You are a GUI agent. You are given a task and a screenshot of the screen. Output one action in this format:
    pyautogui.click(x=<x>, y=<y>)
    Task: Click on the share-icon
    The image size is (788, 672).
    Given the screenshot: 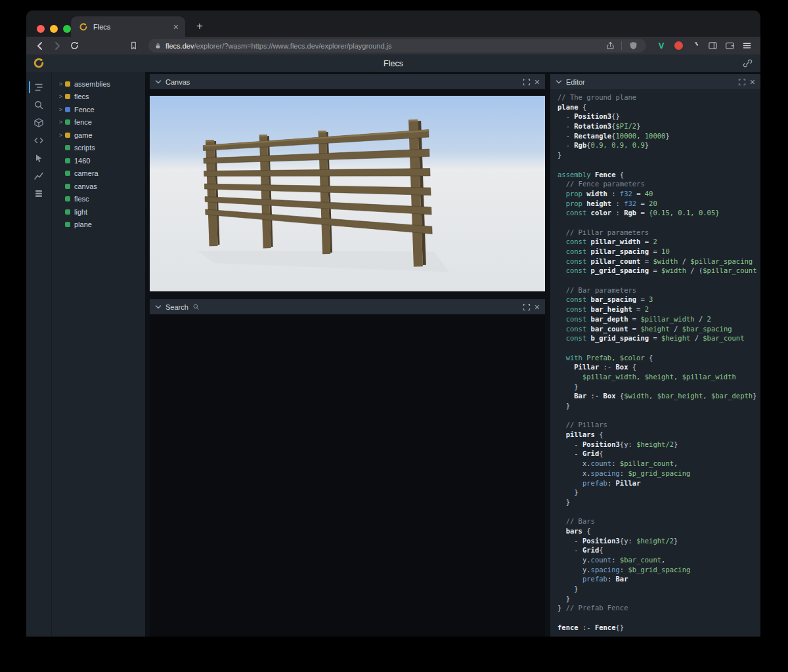 What is the action you would take?
    pyautogui.click(x=610, y=46)
    